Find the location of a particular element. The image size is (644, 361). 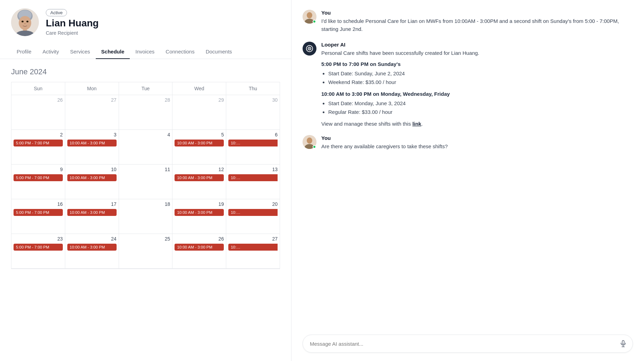

cal-cell: 95:00 PM - 7:00 PM is located at coordinates (38, 182).